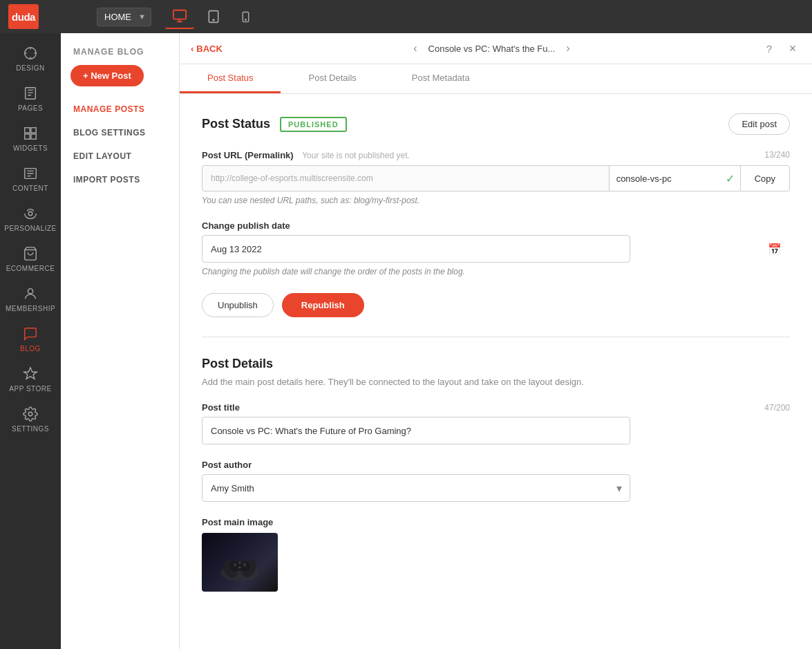  What do you see at coordinates (496, 464) in the screenshot?
I see `post-author-label-row: Post author` at bounding box center [496, 464].